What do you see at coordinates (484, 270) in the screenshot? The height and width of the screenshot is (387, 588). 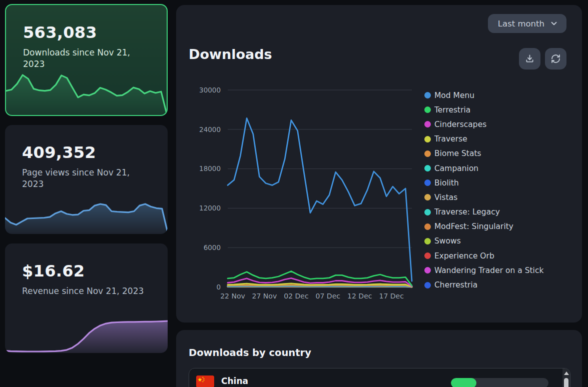 I see `legend-item: Wandering Trader on a Stick` at bounding box center [484, 270].